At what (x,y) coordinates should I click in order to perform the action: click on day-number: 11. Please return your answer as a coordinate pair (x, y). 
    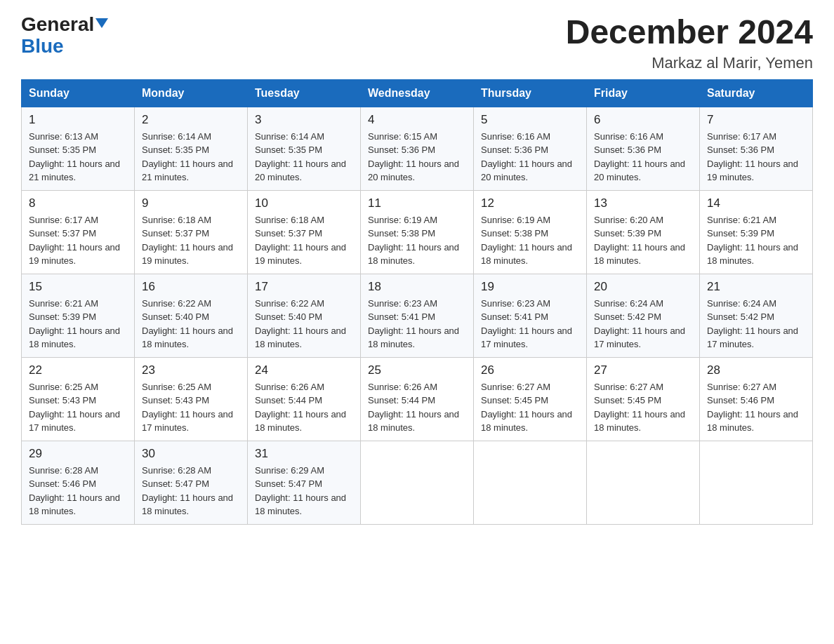
    Looking at the image, I should click on (417, 203).